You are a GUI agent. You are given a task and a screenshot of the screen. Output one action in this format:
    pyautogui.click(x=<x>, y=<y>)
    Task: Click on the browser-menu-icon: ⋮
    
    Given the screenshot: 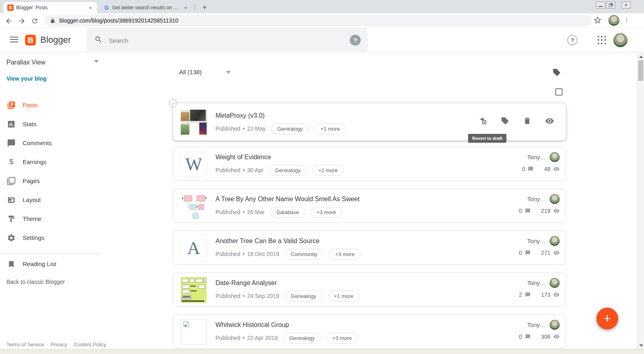 What is the action you would take?
    pyautogui.click(x=627, y=20)
    